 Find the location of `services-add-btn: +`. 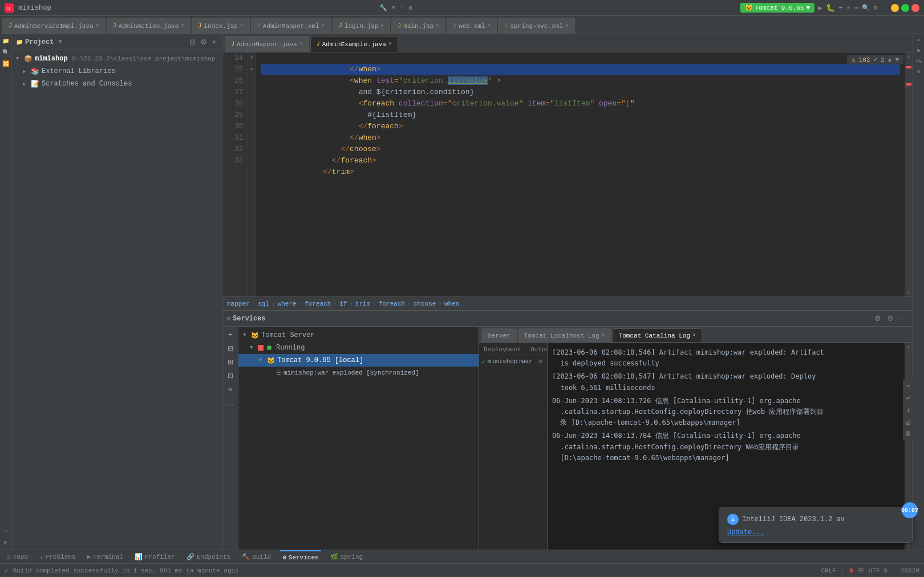

services-add-btn: + is located at coordinates (230, 335).